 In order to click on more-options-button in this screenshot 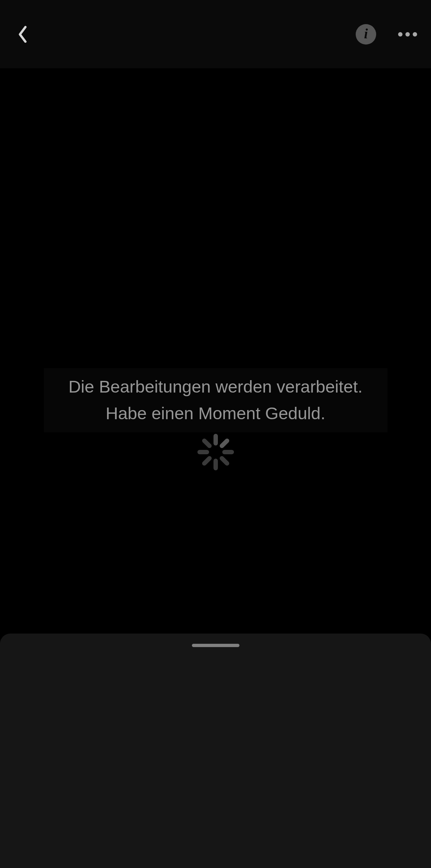, I will do `click(408, 34)`.